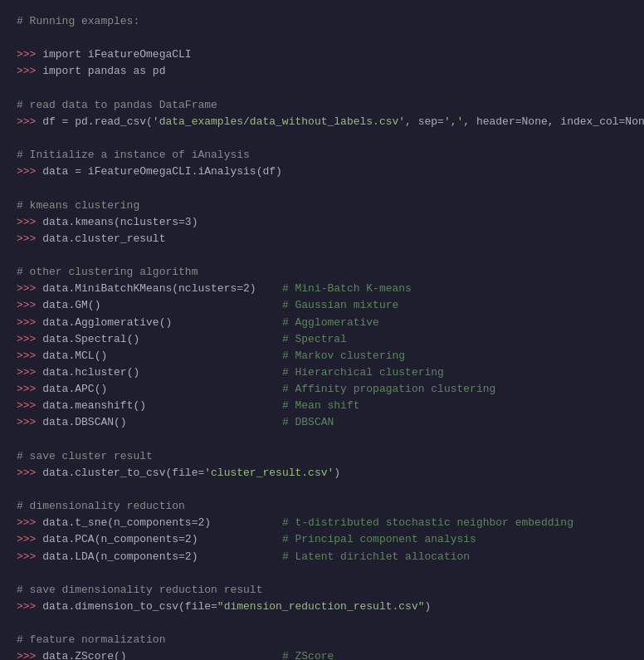 Image resolution: width=644 pixels, height=660 pixels. I want to click on line-22: >>> data.cluster_to_csv(file='cluster_re…, so click(322, 473).